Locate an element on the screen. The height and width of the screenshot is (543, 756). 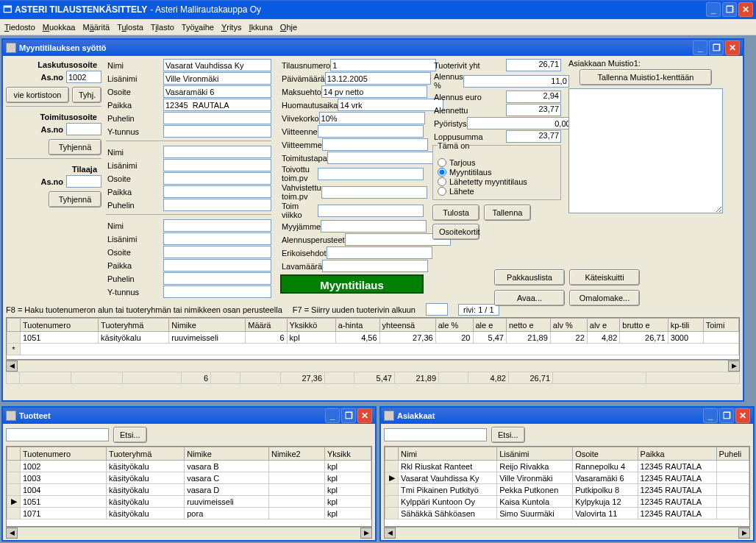
tuotteet-maximize: ❐ is located at coordinates (349, 416).